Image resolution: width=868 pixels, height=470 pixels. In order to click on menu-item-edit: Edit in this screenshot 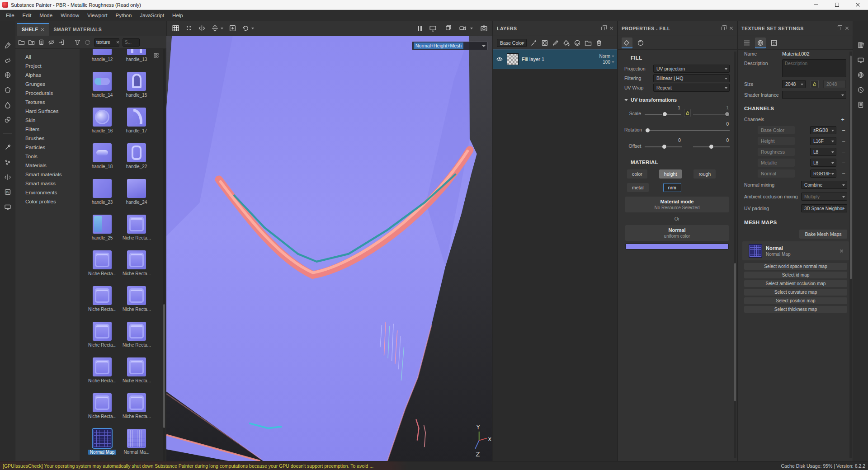, I will do `click(27, 15)`.